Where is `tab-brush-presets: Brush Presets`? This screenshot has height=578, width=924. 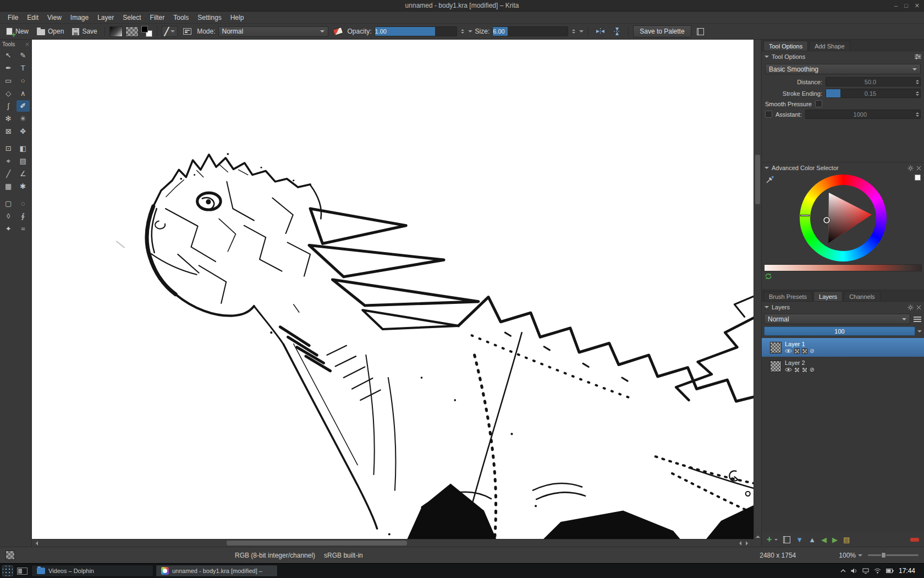 tab-brush-presets: Brush Presets is located at coordinates (788, 296).